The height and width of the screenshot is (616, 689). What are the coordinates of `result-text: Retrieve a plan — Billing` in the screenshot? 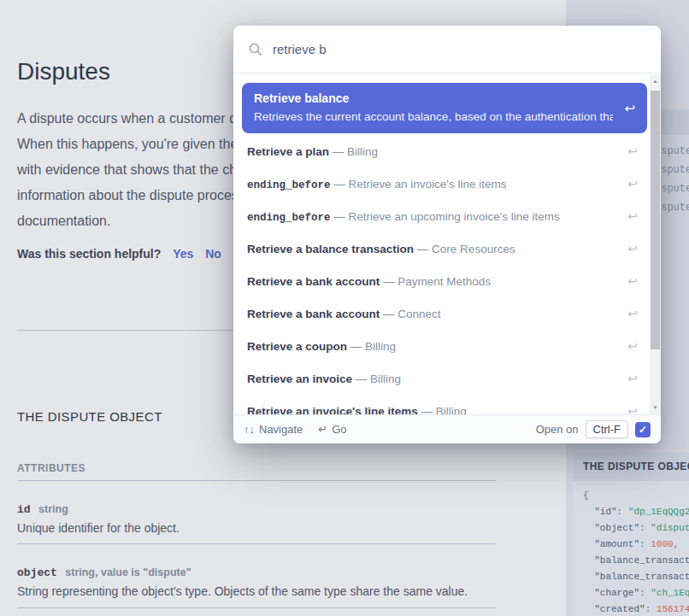 It's located at (313, 151).